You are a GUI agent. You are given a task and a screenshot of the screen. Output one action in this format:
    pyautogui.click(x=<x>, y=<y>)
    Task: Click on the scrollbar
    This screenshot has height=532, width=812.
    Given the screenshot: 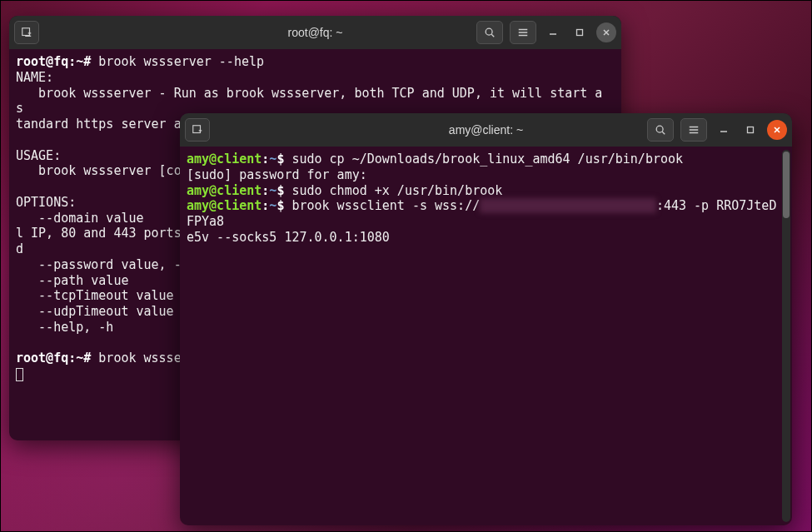 What is the action you would take?
    pyautogui.click(x=786, y=336)
    